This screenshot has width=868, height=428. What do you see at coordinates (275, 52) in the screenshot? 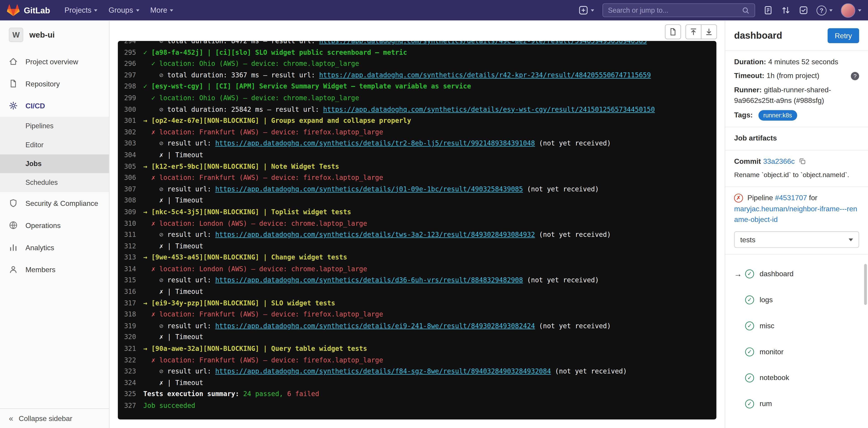
I see `log-segment: ✓ [a98-fa-452j] | [ci][slo] SLO widget p…` at bounding box center [275, 52].